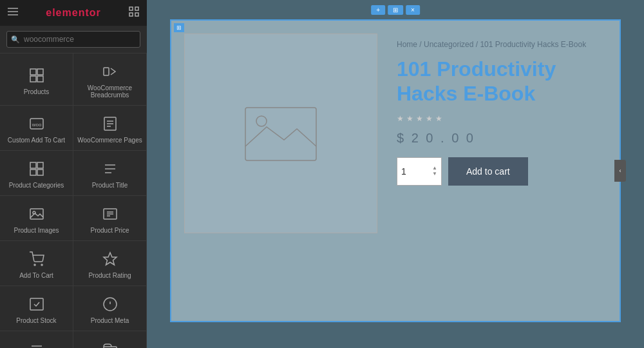 The image size is (644, 348). What do you see at coordinates (420, 119) in the screenshot?
I see `star-3: ★` at bounding box center [420, 119].